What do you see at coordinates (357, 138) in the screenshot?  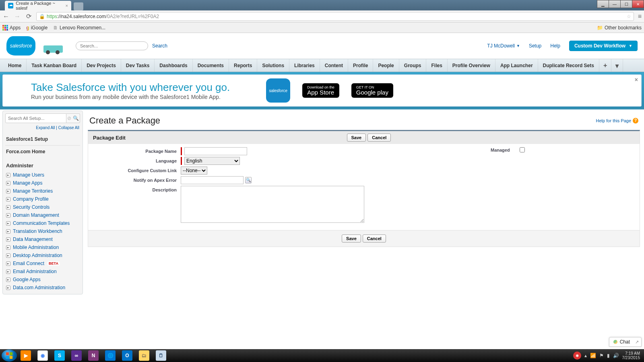 I see `save-button: Save` at bounding box center [357, 138].